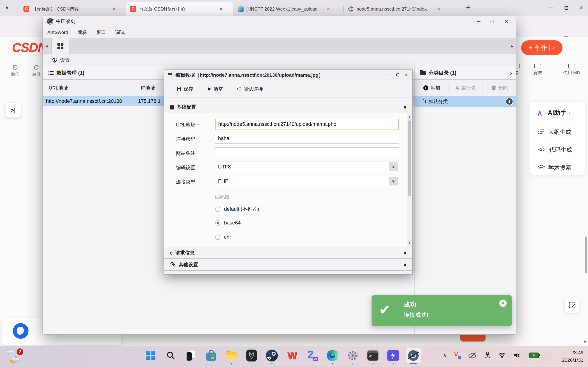 The width and height of the screenshot is (588, 367). I want to click on folder-outline-icon, so click(423, 101).